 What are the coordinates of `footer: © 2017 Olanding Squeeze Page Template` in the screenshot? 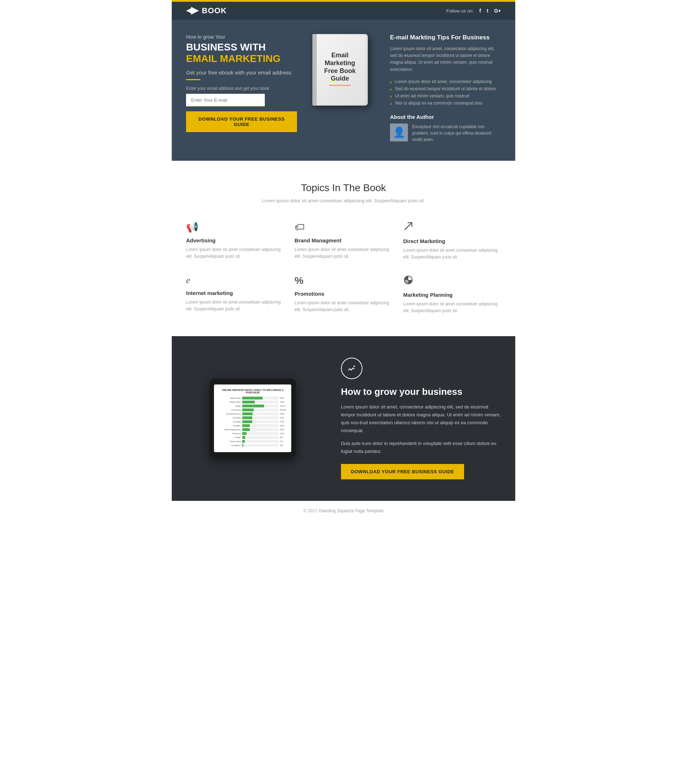 It's located at (344, 511).